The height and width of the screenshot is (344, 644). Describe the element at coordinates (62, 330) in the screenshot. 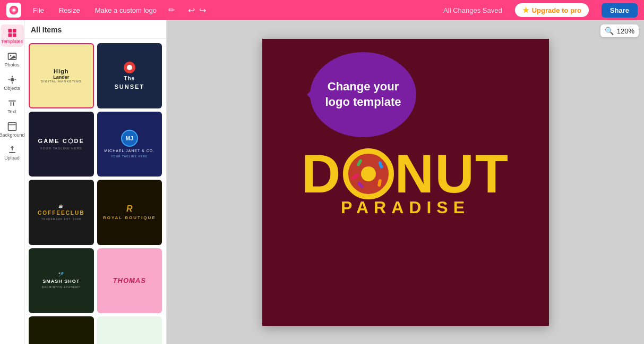

I see `template-thumb-9: audio SOUNDCLOUD` at that location.